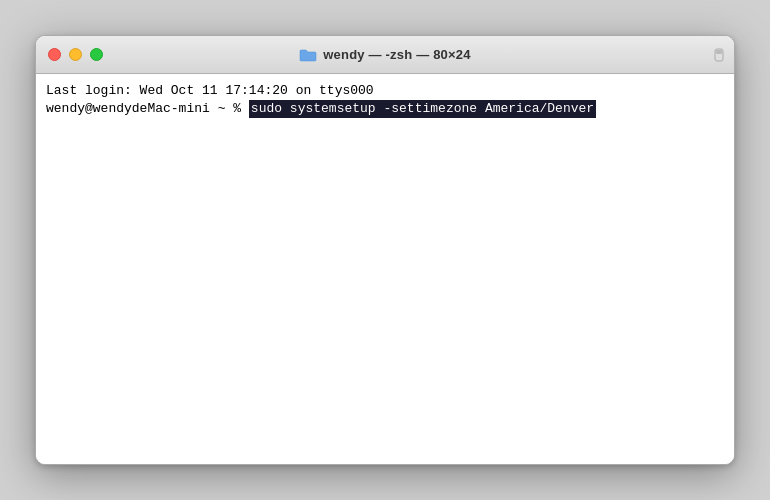 The height and width of the screenshot is (500, 770). I want to click on last-login-text: Last login: Wed Oct 11 17:14:20 on ttys0…, so click(210, 91).